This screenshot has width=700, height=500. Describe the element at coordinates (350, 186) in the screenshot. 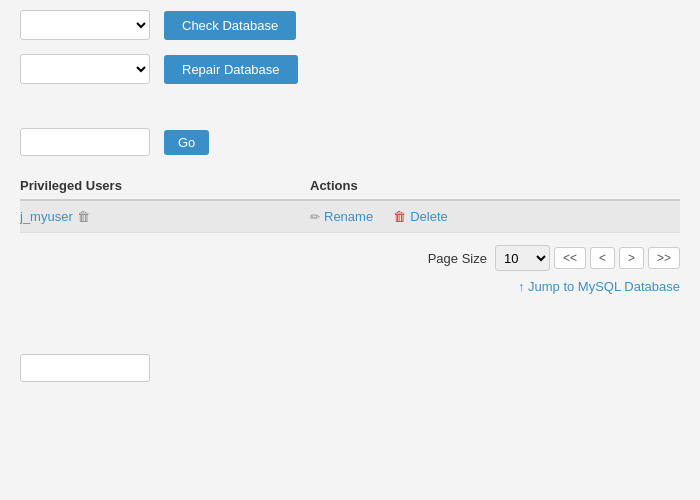

I see `table-header: Privileged Users Actions` at that location.